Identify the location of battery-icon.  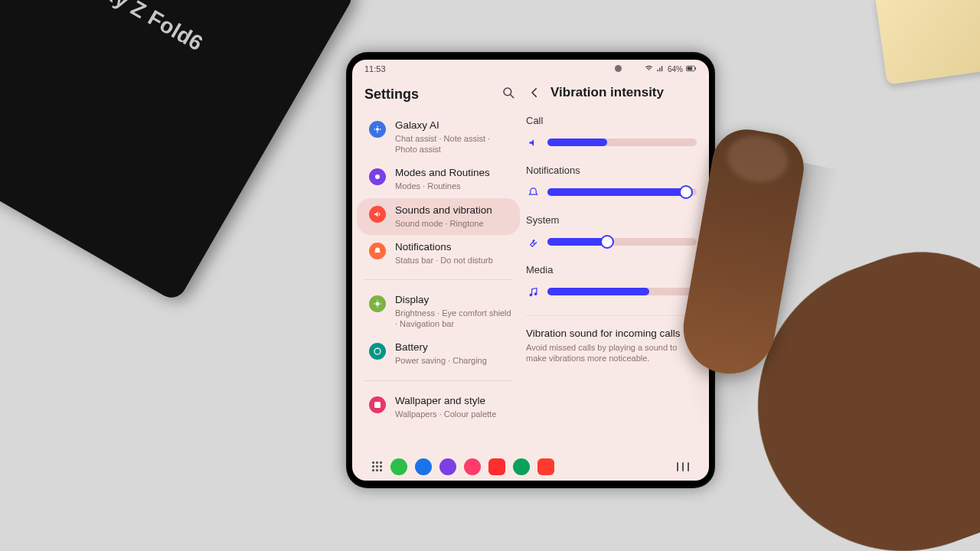
(691, 69).